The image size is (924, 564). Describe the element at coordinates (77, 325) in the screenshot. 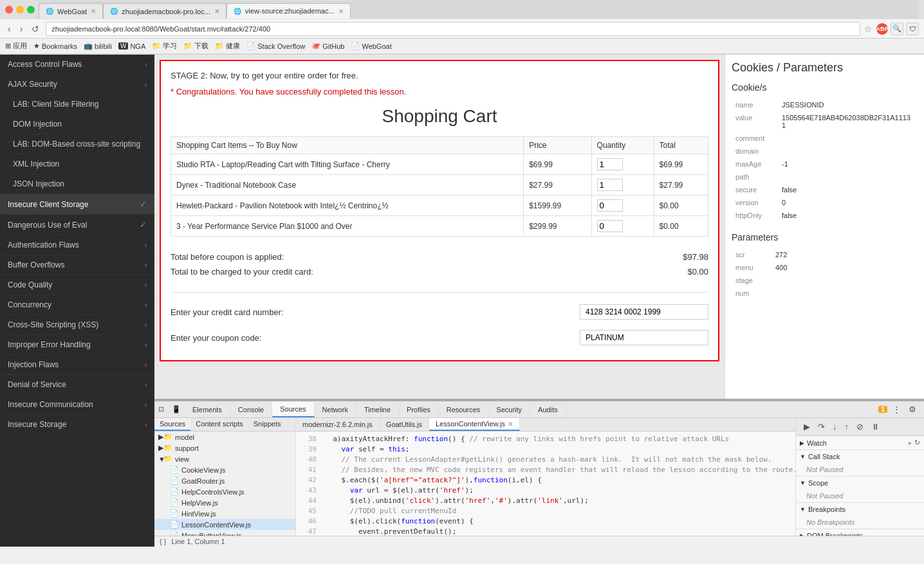

I see `sidebar-item-xss: Cross-Site Scripting (XSS) ›` at that location.